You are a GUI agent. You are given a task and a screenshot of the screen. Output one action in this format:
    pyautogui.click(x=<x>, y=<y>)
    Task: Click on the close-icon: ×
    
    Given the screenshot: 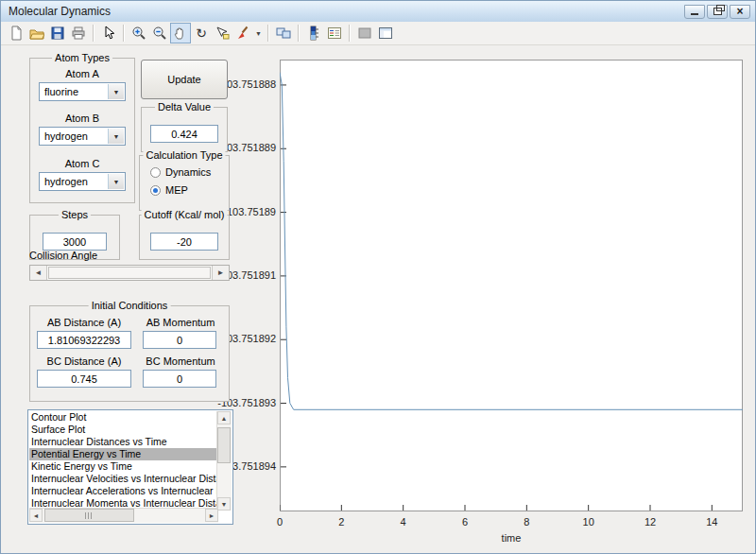 What is the action you would take?
    pyautogui.click(x=739, y=11)
    